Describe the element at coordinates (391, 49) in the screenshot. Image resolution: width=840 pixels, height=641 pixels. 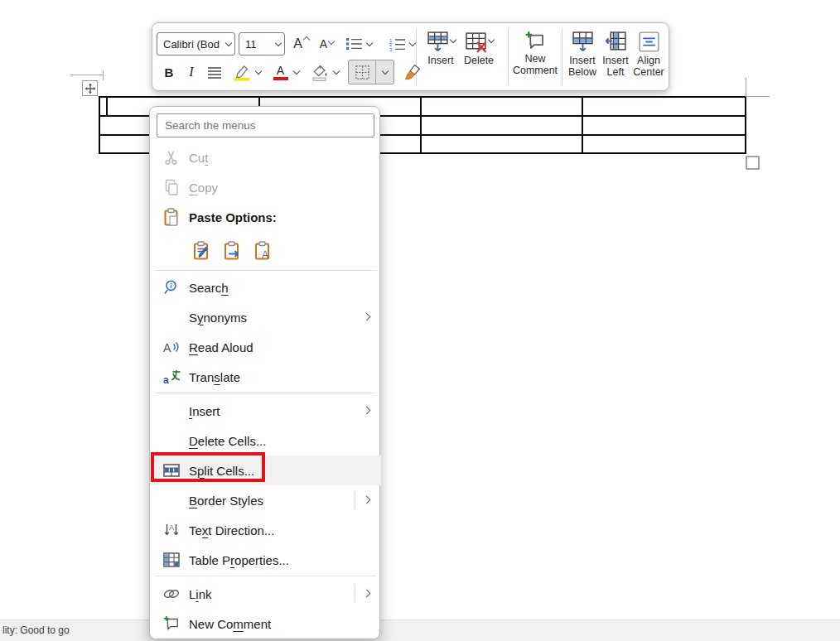
I see `svg-text: 3` at that location.